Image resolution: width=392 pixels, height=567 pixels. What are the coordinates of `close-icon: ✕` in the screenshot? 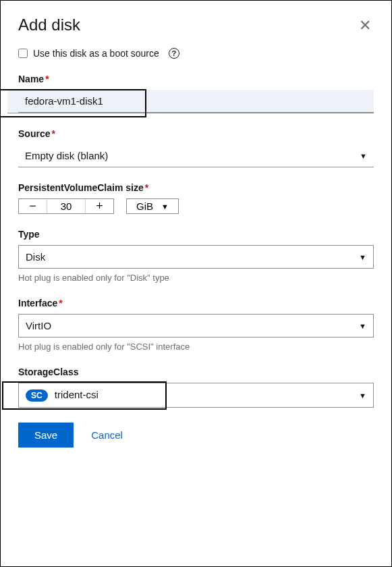 It's located at (365, 26).